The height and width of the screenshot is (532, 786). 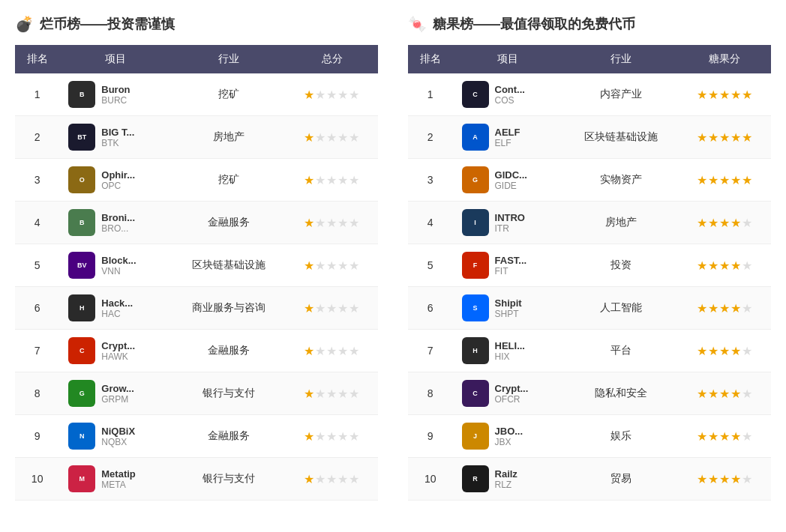 I want to click on rank-cell: 3, so click(x=38, y=180).